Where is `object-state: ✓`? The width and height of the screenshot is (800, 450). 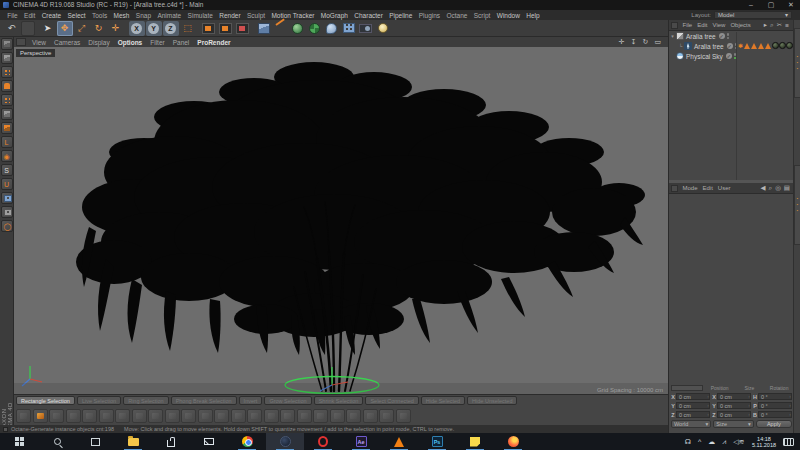
object-state: ✓ is located at coordinates (732, 56).